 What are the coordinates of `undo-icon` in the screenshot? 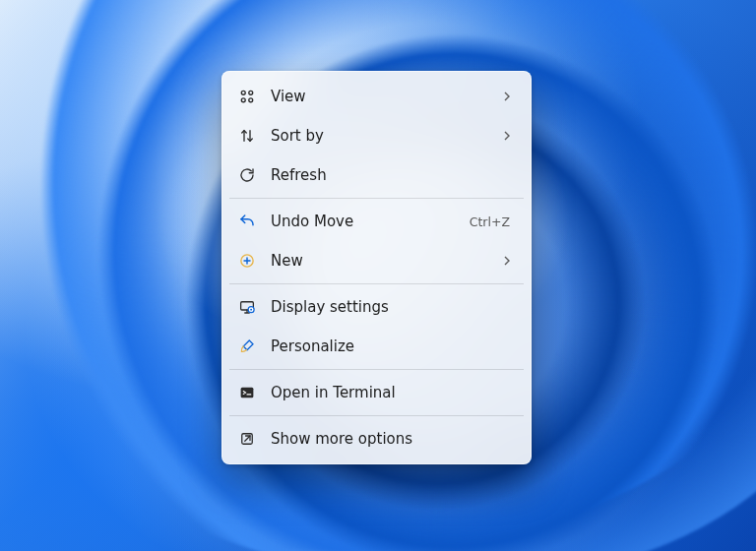 It's located at (247, 221).